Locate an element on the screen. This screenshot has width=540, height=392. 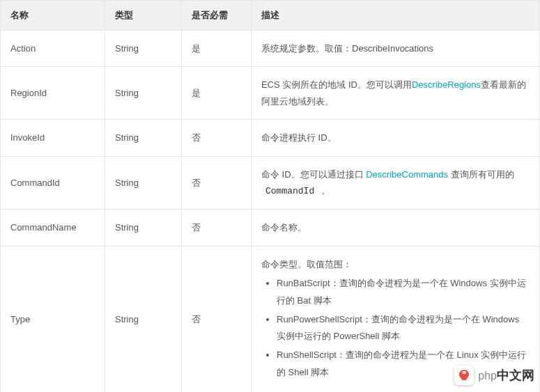
desc-text: 查询所有可用的 is located at coordinates (481, 174).